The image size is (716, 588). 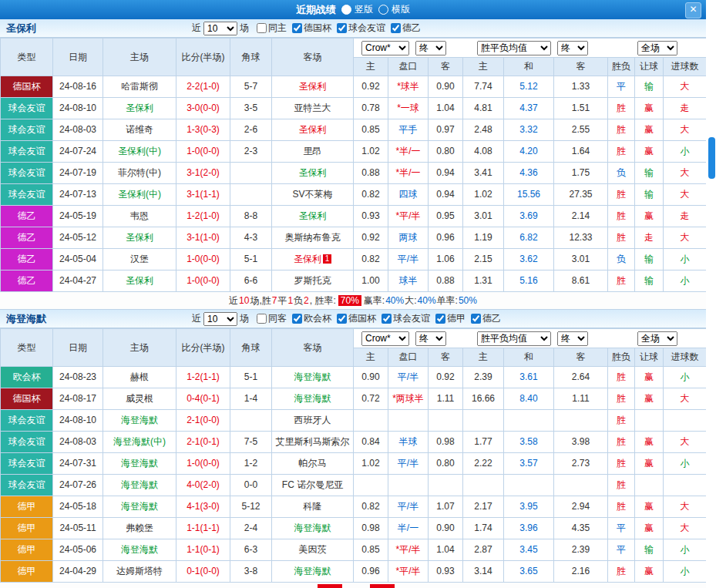 I want to click on handicap-cell, so click(x=408, y=486).